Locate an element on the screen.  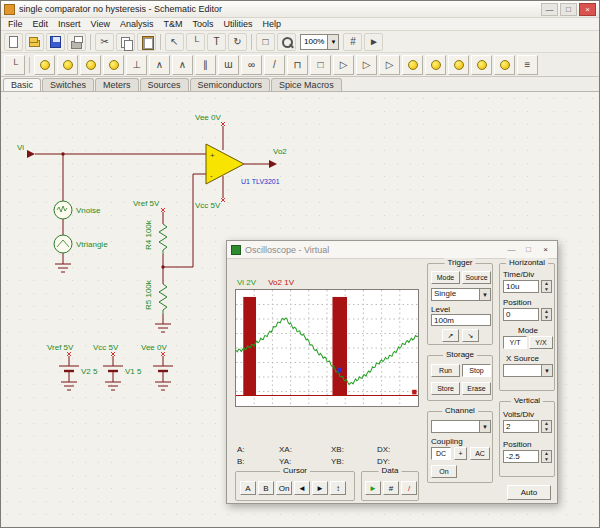
save-icon is located at coordinates (56, 42).